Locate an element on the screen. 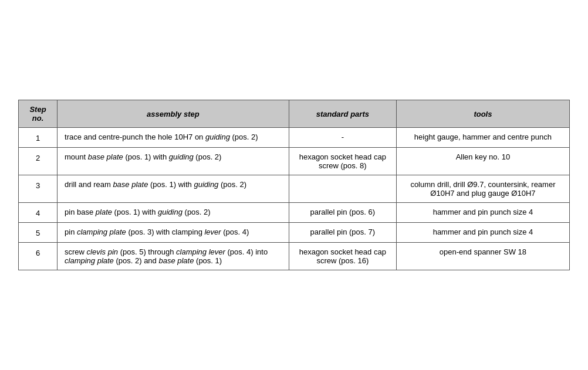 The image size is (588, 370). cell-assembly-step: trace and centre-punch the hole 10H7 on … is located at coordinates (174, 138).